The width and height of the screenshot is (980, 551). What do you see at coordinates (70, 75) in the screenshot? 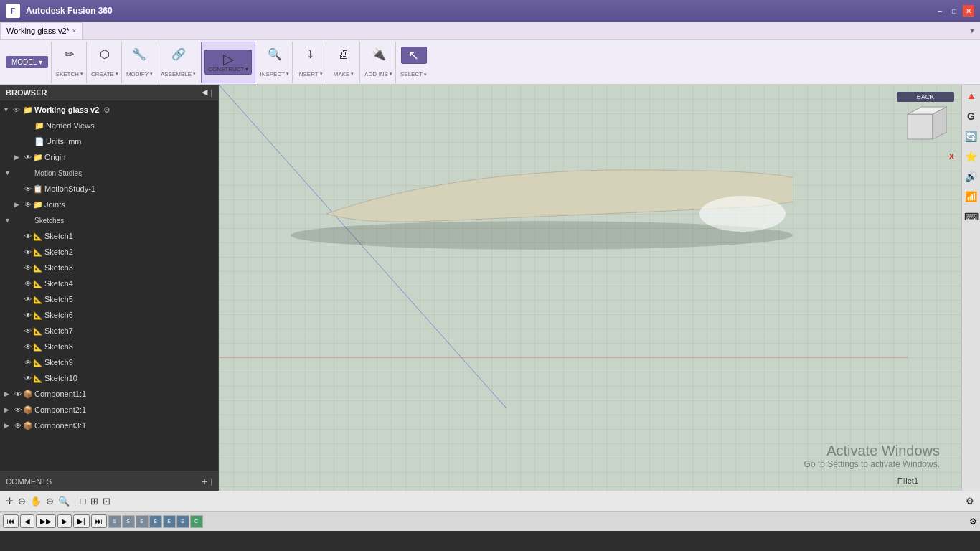
I see `sketch-label: SKETCH ▾` at bounding box center [70, 75].